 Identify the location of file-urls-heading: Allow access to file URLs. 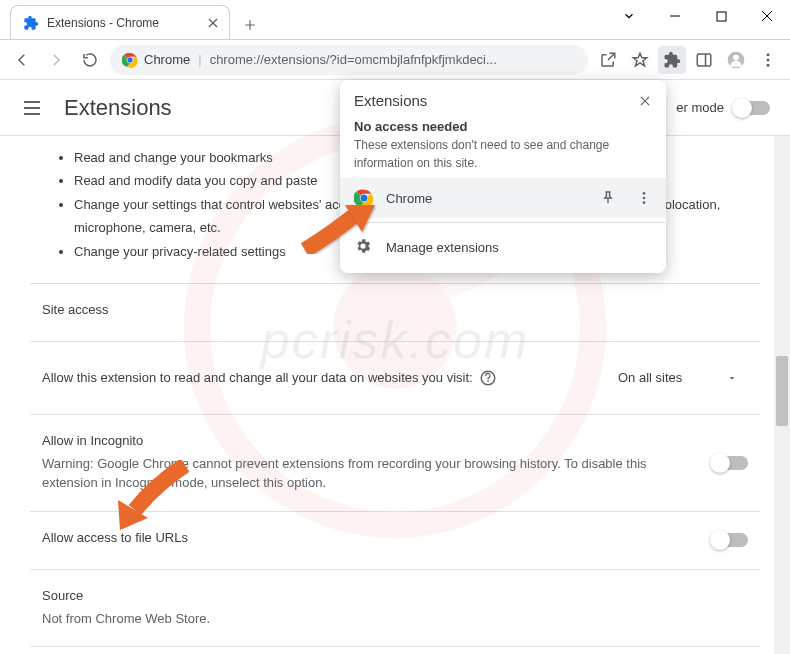
(115, 538).